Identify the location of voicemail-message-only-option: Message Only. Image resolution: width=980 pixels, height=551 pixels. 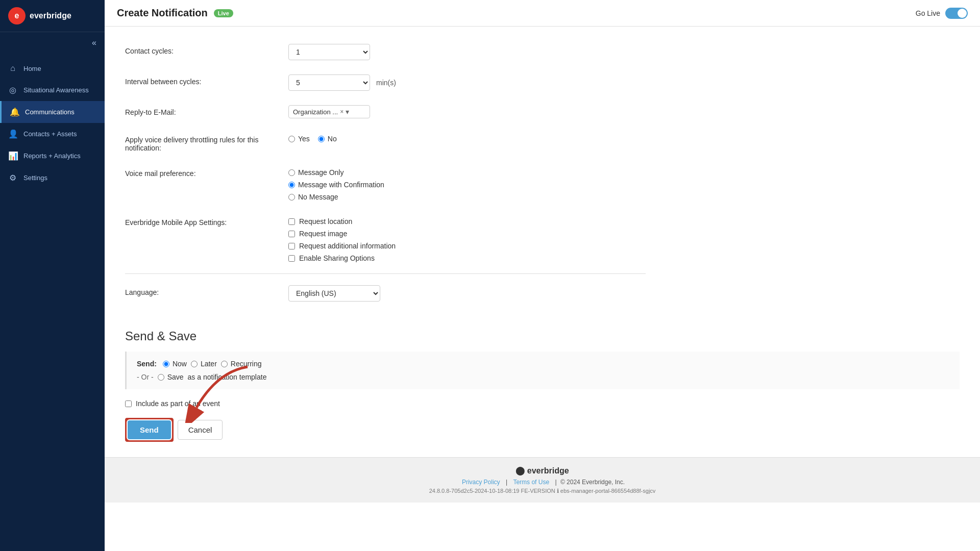
(467, 172).